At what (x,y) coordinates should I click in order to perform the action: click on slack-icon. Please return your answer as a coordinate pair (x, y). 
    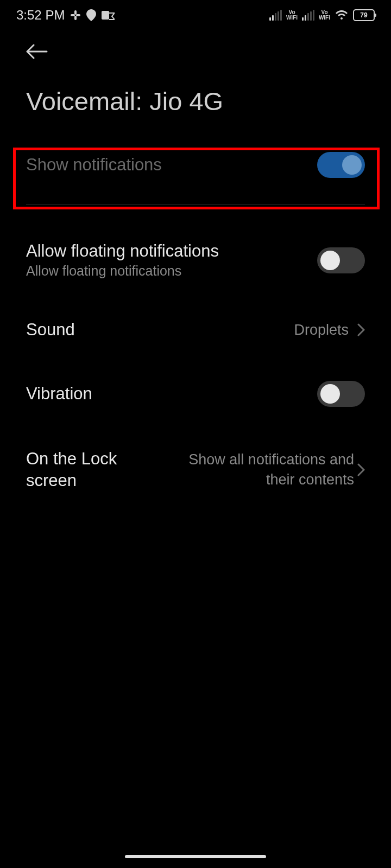
    Looking at the image, I should click on (75, 15).